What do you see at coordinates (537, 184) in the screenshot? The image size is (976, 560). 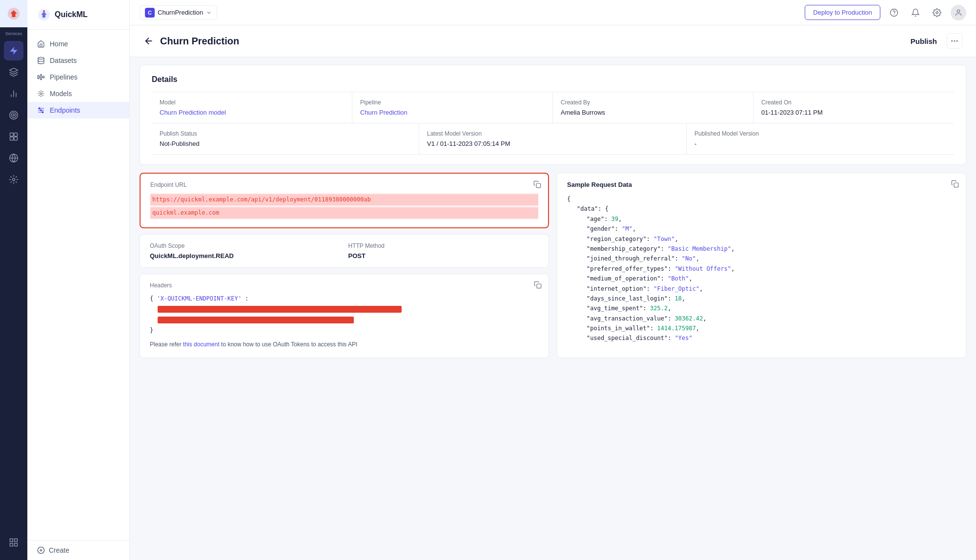 I see `copy-url-button` at bounding box center [537, 184].